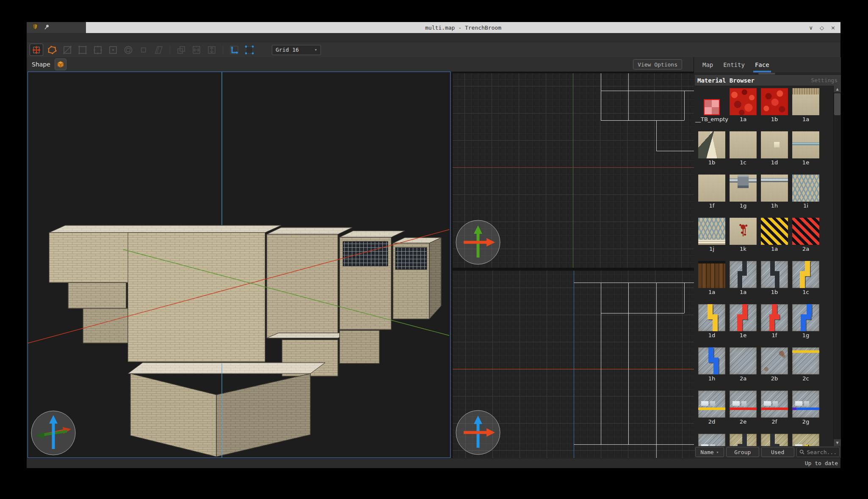 This screenshot has width=868, height=499. What do you see at coordinates (762, 65) in the screenshot?
I see `panel-tab: Face` at bounding box center [762, 65].